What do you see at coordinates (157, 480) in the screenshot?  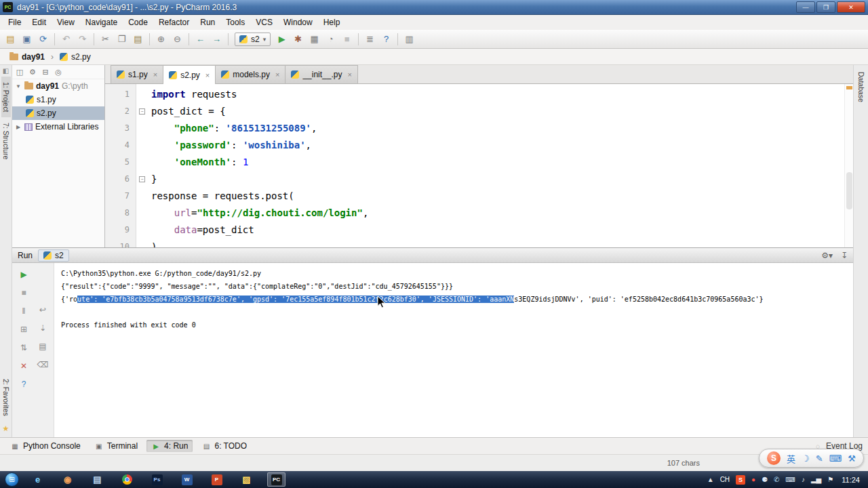 I see `photoshop-icon: Ps` at bounding box center [157, 480].